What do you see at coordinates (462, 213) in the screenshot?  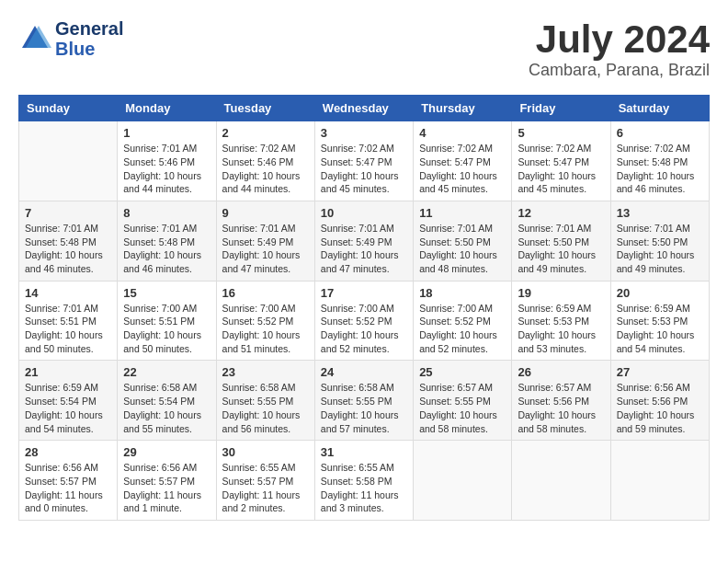 I see `day-number: 11` at bounding box center [462, 213].